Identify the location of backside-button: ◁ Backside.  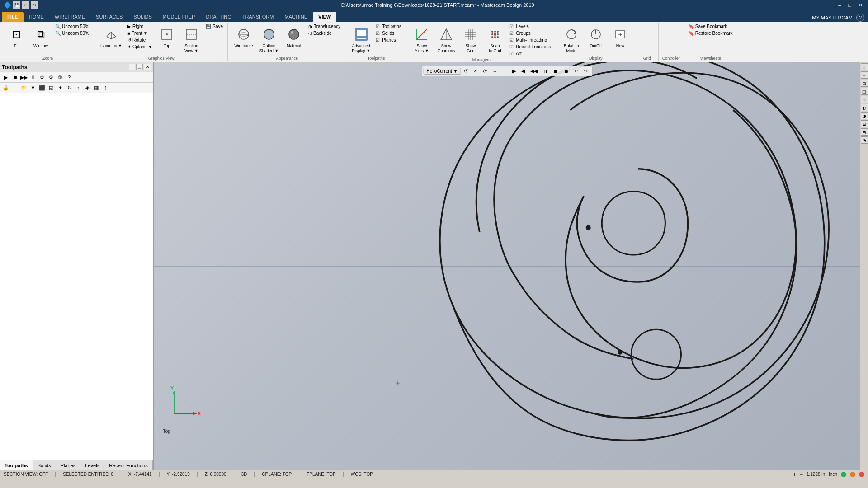
(325, 33).